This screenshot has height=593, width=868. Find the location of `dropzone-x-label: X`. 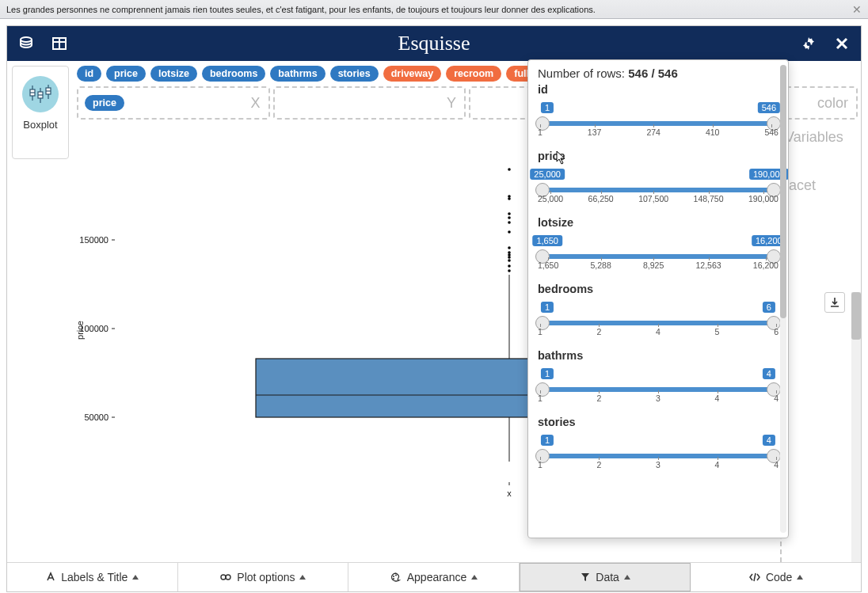

dropzone-x-label: X is located at coordinates (255, 103).